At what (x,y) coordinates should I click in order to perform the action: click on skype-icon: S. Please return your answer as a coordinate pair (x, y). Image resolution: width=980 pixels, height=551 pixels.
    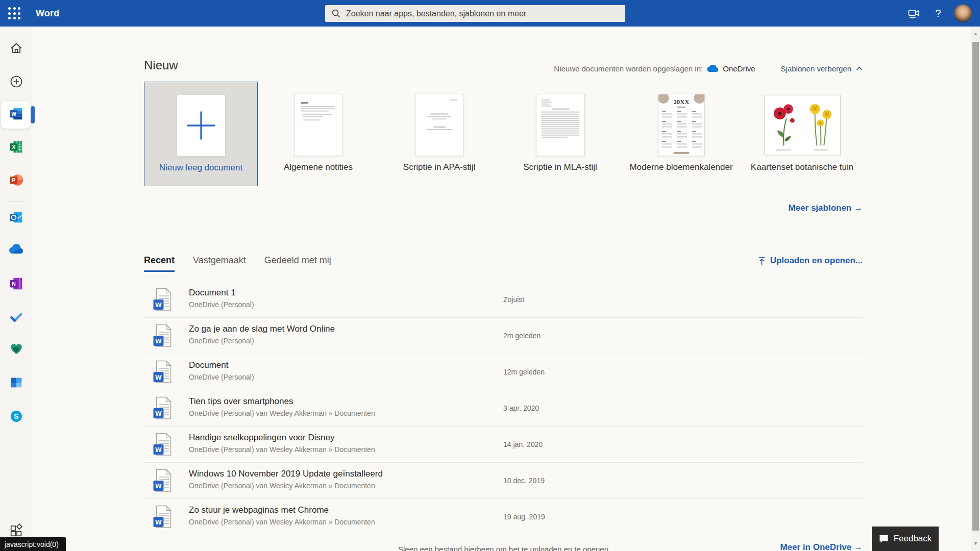
    Looking at the image, I should click on (16, 417).